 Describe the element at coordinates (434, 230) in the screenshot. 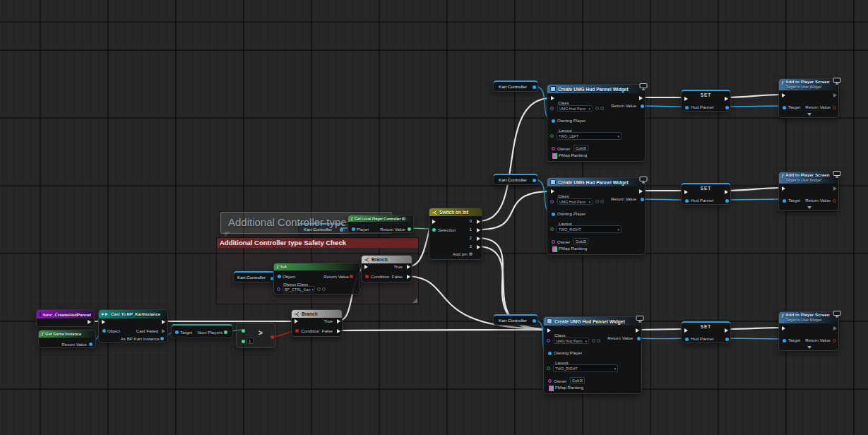

I see `selection-pin` at that location.